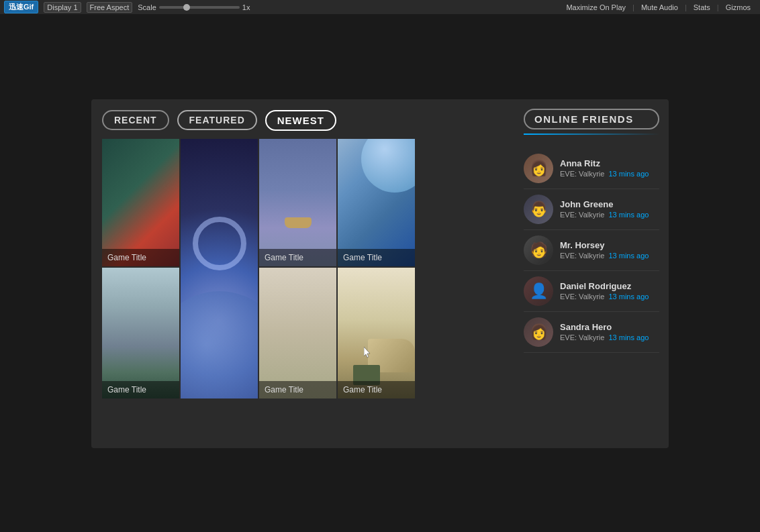 The height and width of the screenshot is (532, 760). I want to click on friend-avatar-3: 🧑, so click(538, 250).